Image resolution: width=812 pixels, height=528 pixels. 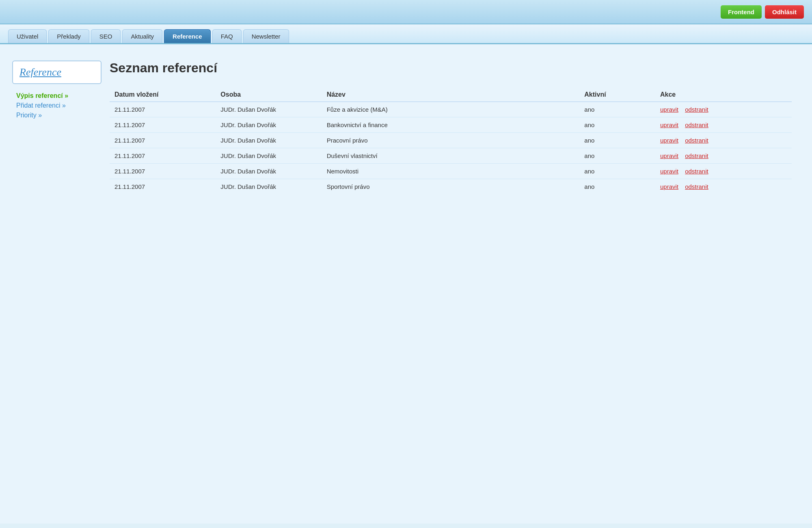 I want to click on nav-tab-aktuality: Aktuality, so click(x=142, y=36).